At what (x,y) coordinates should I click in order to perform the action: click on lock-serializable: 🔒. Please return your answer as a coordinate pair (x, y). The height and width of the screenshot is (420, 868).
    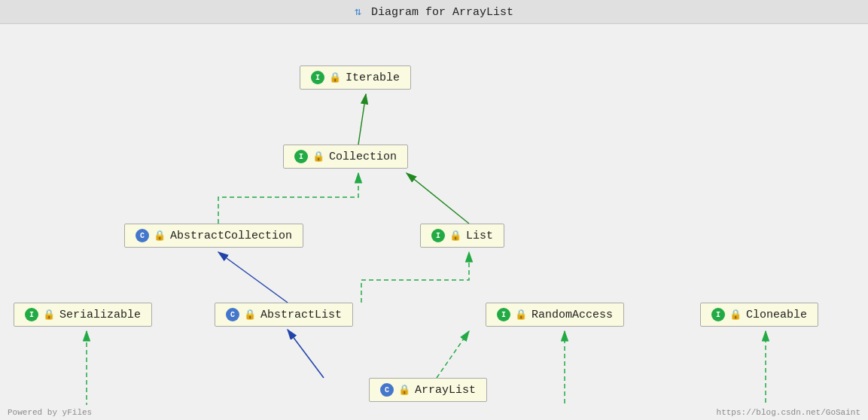
    Looking at the image, I should click on (49, 315).